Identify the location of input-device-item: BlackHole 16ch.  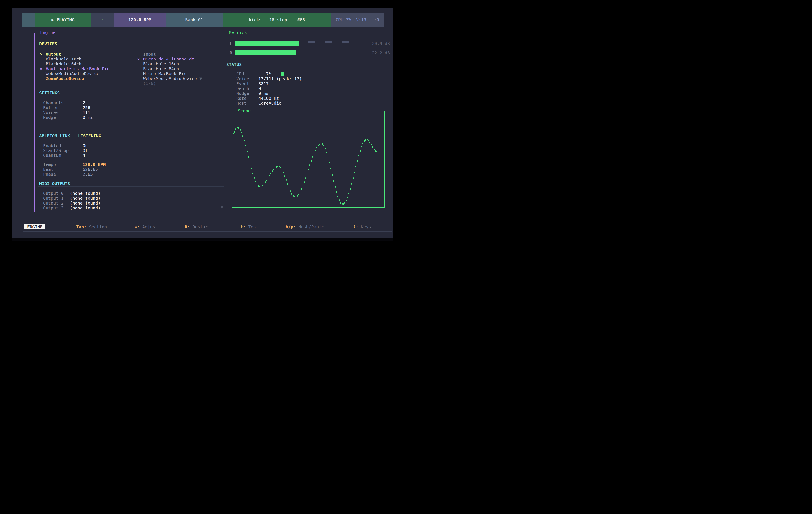
(181, 64).